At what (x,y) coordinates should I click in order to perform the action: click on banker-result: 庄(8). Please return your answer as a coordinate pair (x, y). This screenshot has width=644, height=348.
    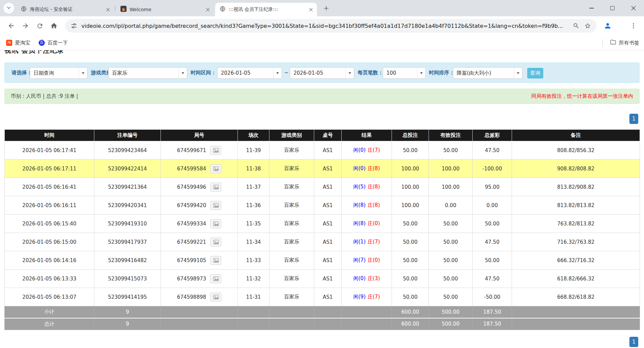
    Looking at the image, I should click on (374, 168).